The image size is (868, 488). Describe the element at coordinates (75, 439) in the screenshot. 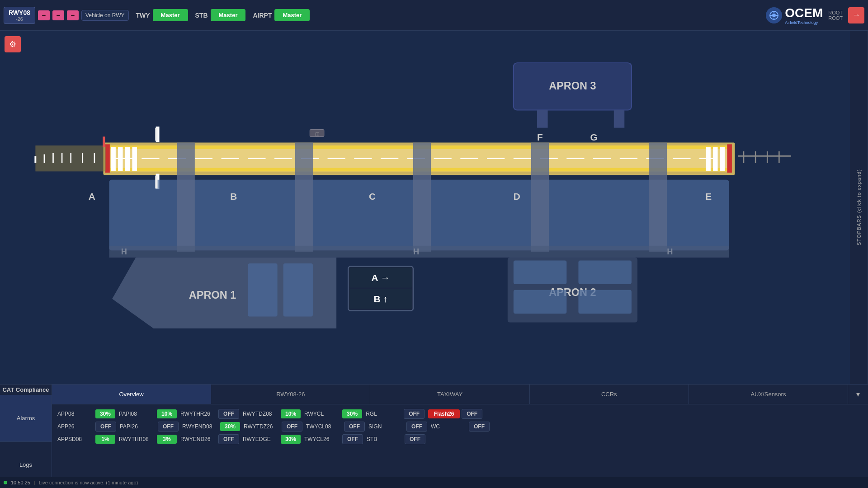

I see `label-appsd08: APPSD08` at that location.